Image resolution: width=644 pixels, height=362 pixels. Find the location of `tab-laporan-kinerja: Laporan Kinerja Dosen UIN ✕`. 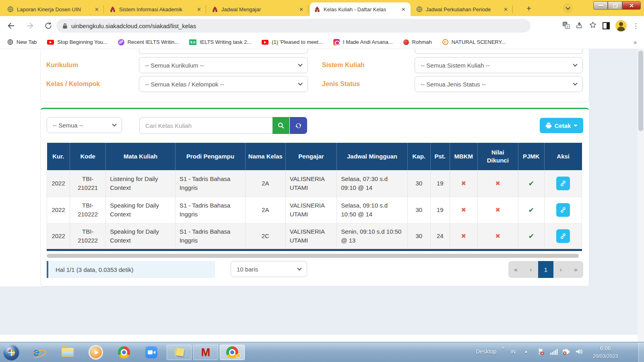

tab-laporan-kinerja: Laporan Kinerja Dosen UIN ✕ is located at coordinates (54, 9).